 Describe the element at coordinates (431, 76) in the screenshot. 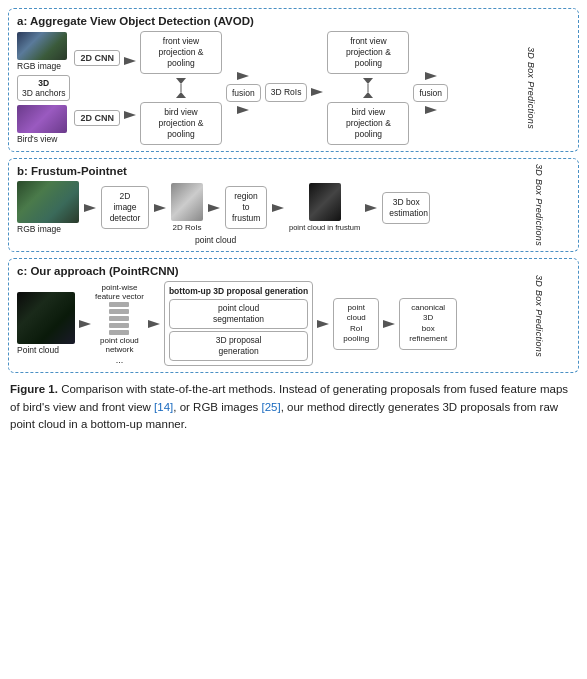

I see `arrow6` at that location.